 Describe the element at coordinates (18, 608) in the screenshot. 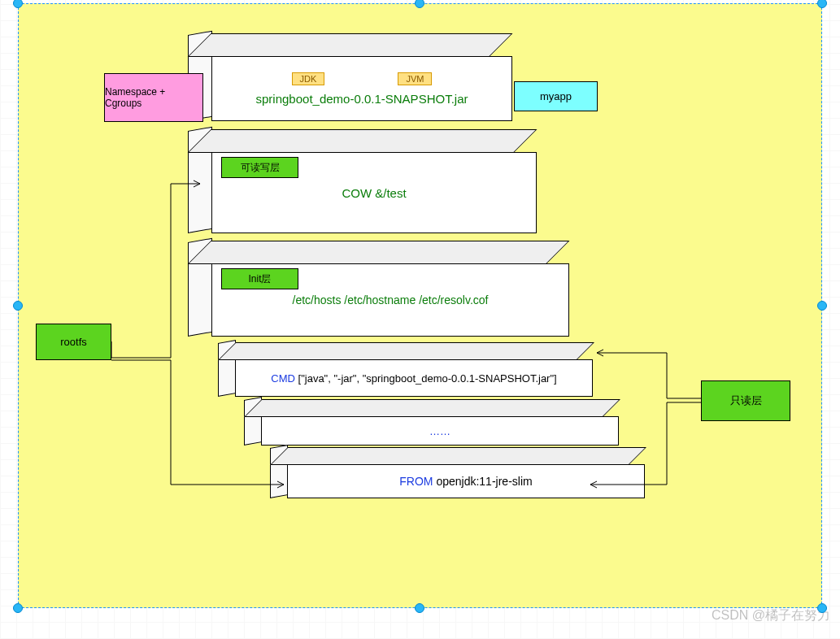

I see `handle-sw` at that location.